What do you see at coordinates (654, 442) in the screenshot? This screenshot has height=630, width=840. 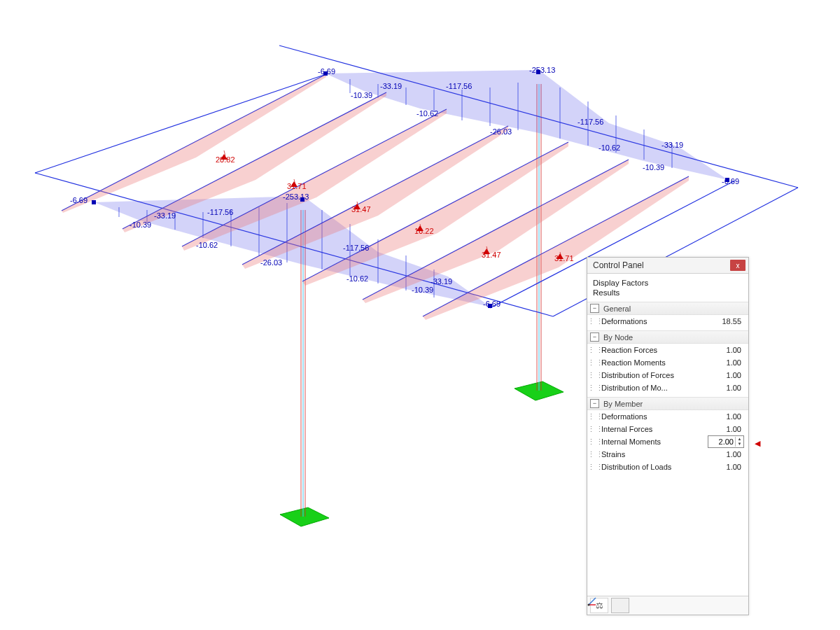 I see `factor-label: Internal Moments` at bounding box center [654, 442].